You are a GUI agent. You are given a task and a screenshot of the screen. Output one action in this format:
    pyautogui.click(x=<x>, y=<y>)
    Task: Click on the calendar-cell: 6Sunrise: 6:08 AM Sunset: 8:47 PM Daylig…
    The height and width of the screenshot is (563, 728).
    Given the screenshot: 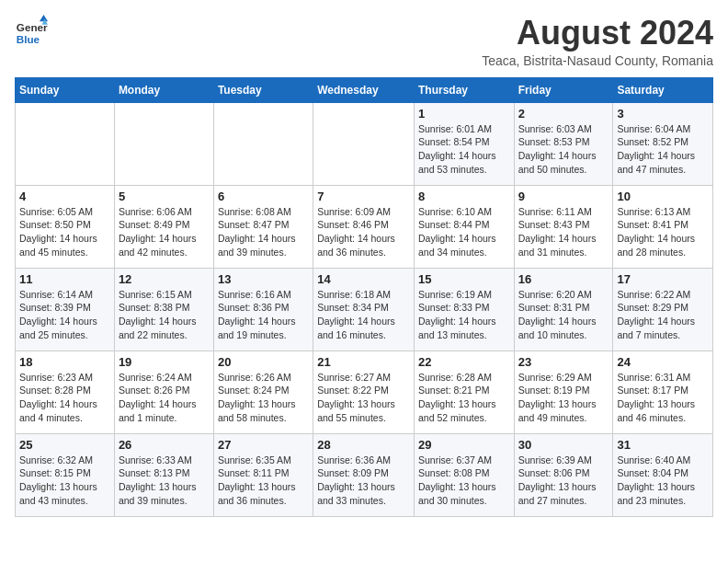 What is the action you would take?
    pyautogui.click(x=263, y=226)
    